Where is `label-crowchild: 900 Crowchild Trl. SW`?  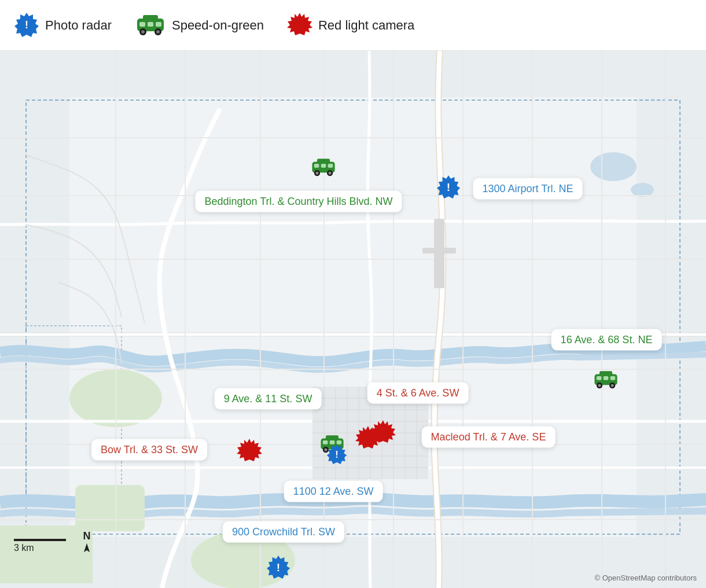
label-crowchild: 900 Crowchild Trl. SW is located at coordinates (284, 532).